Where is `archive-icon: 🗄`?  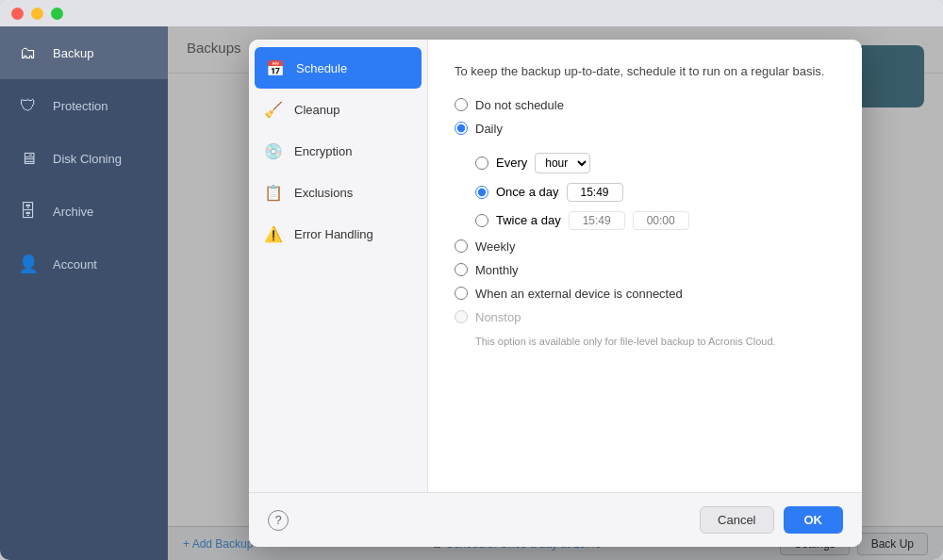
archive-icon: 🗄 is located at coordinates (28, 211).